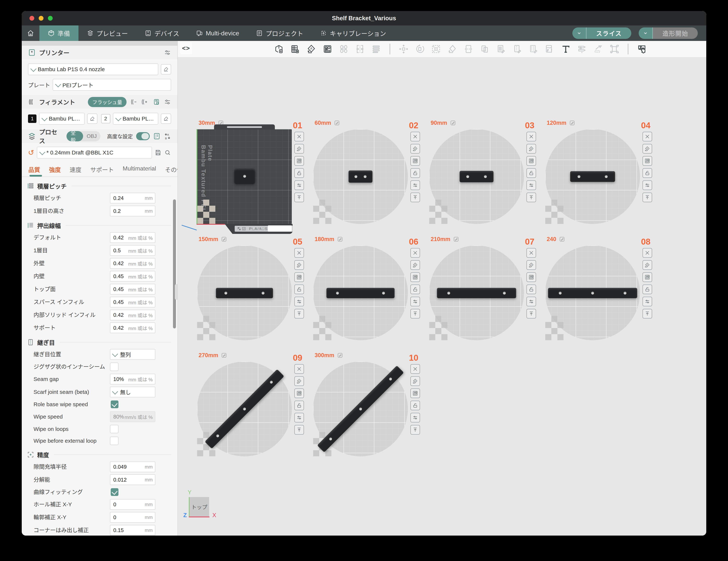 Image resolution: width=728 pixels, height=561 pixels. I want to click on model-bracket-180mm, so click(361, 293).